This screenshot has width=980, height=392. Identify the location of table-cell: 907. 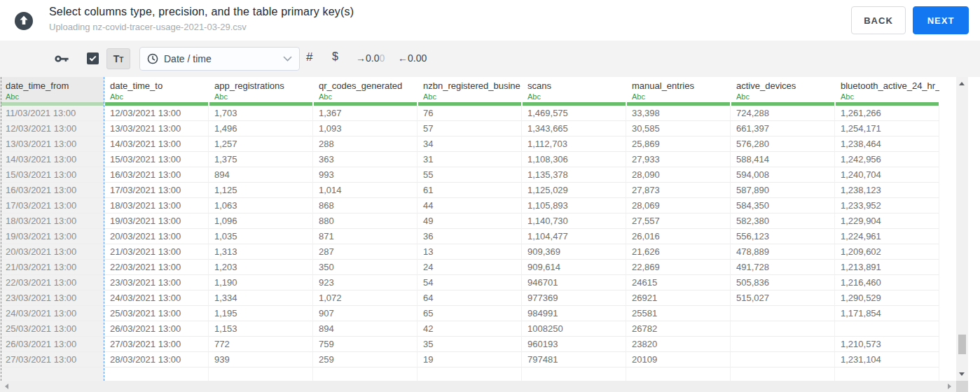
(366, 314).